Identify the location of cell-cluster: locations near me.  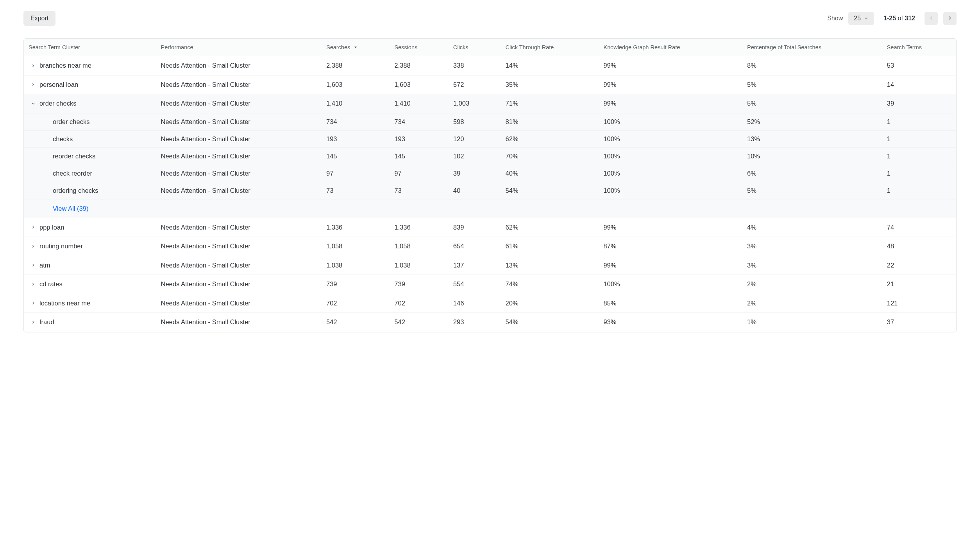
(90, 303).